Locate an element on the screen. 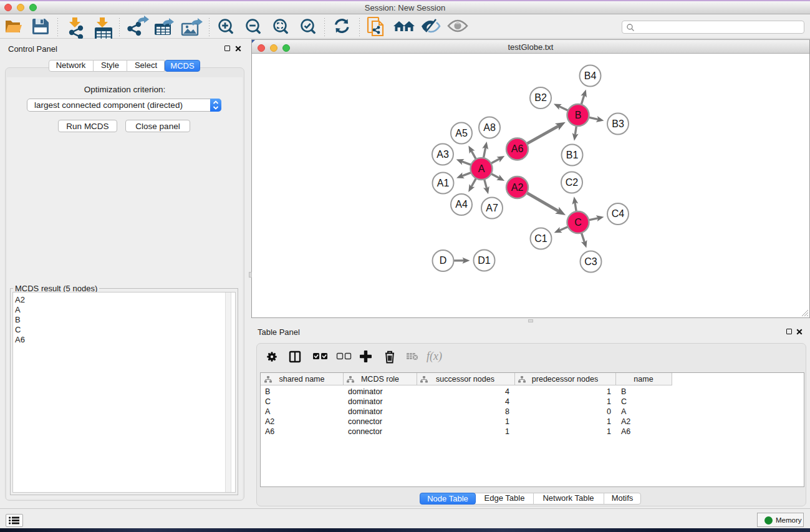  svg-text: A1 is located at coordinates (443, 183).